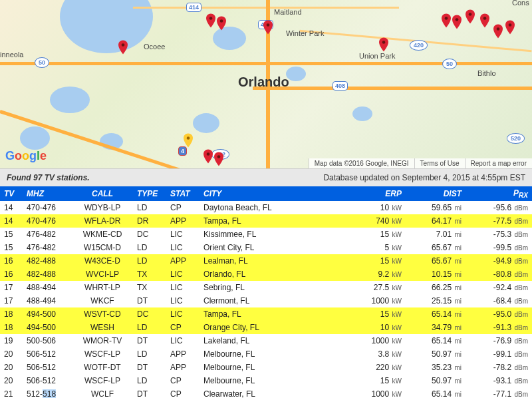 The width and height of the screenshot is (532, 398). I want to click on cell-mhz: 494-500, so click(47, 327).